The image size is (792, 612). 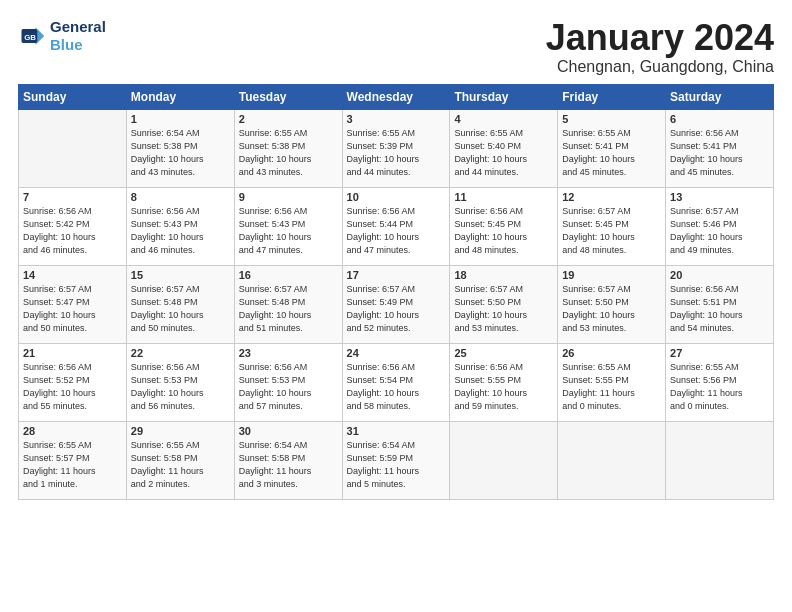 What do you see at coordinates (72, 231) in the screenshot?
I see `day-info: Sunrise: 6:56 AM Sunset: 5:42 PM Dayligh…` at bounding box center [72, 231].